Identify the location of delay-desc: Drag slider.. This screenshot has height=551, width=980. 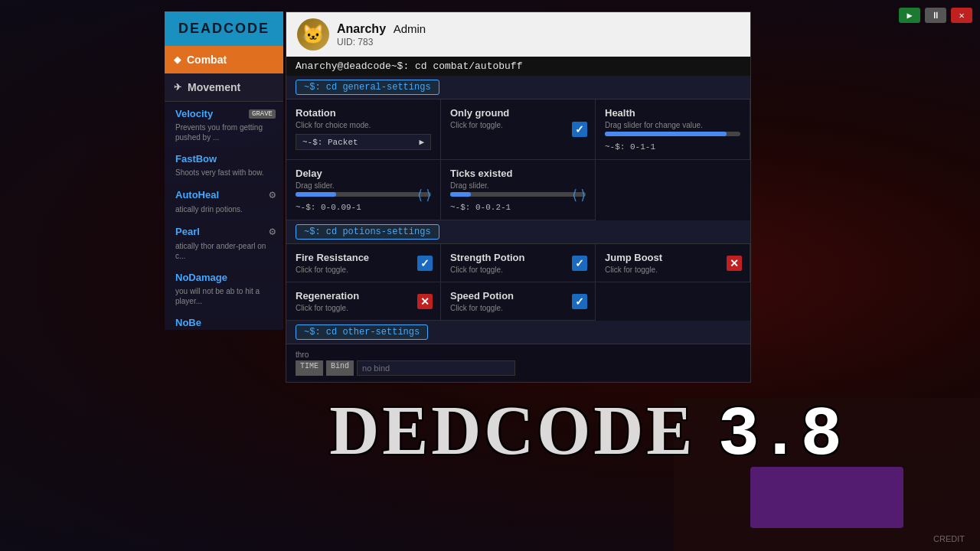
(363, 185).